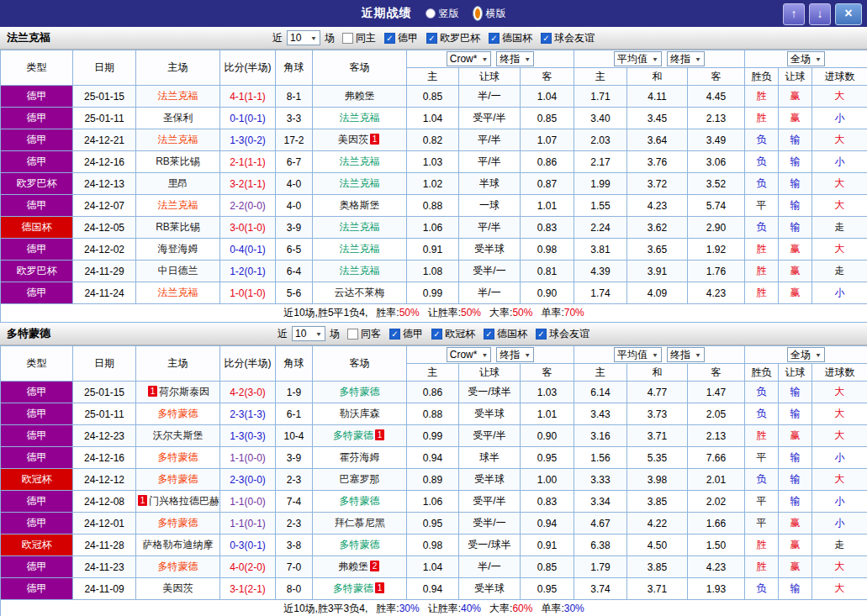  I want to click on home-team-link: 美因茨, so click(178, 588).